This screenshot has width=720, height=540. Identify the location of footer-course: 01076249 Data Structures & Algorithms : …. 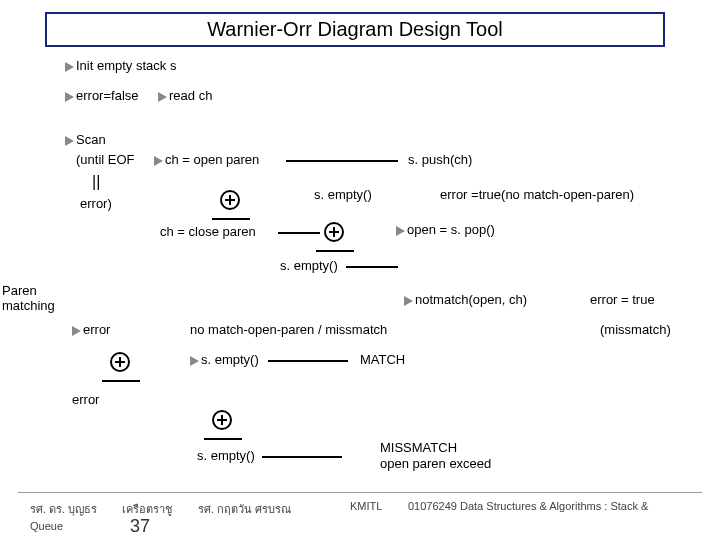
(528, 506).